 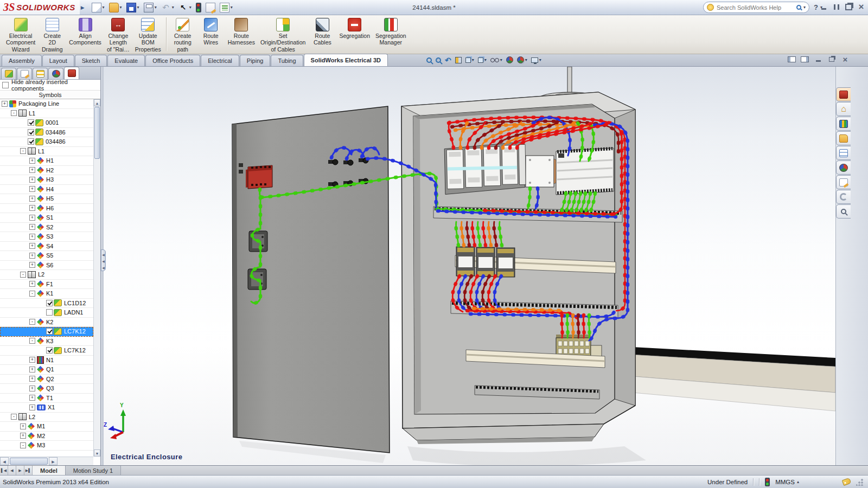 What do you see at coordinates (47, 218) in the screenshot?
I see `tree-item-s1: +S1` at bounding box center [47, 218].